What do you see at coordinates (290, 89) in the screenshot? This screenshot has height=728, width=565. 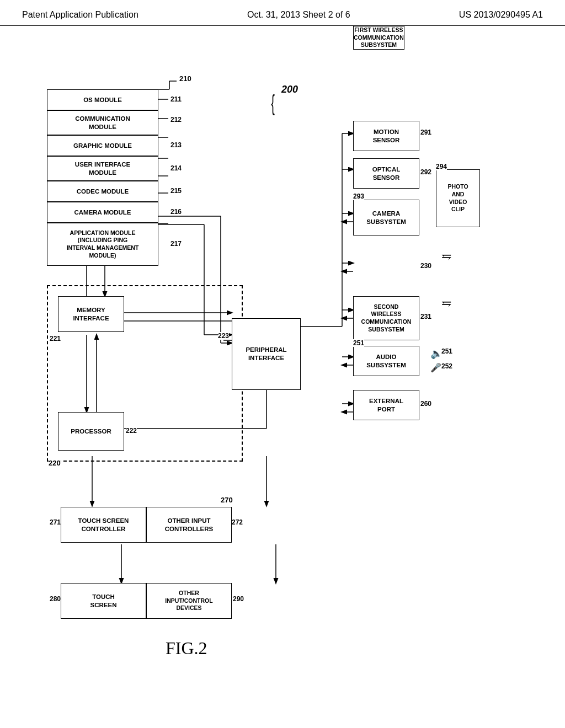 I see `label-200: 200` at bounding box center [290, 89].